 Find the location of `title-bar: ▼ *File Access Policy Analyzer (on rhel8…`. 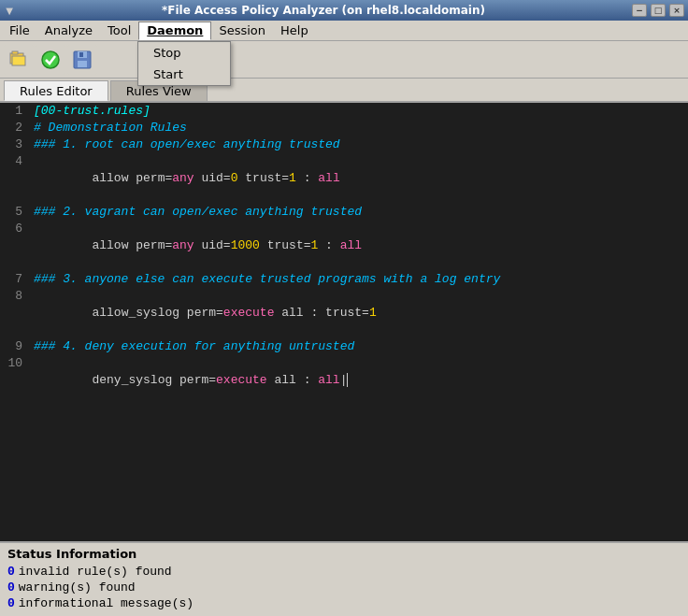

title-bar: ▼ *File Access Policy Analyzer (on rhel8… is located at coordinates (344, 10).